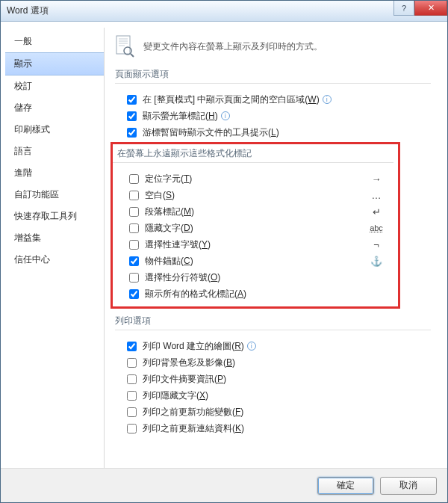 The height and width of the screenshot is (503, 448). Describe the element at coordinates (224, 485) in the screenshot. I see `dialog-footer: 確定 取消` at that location.